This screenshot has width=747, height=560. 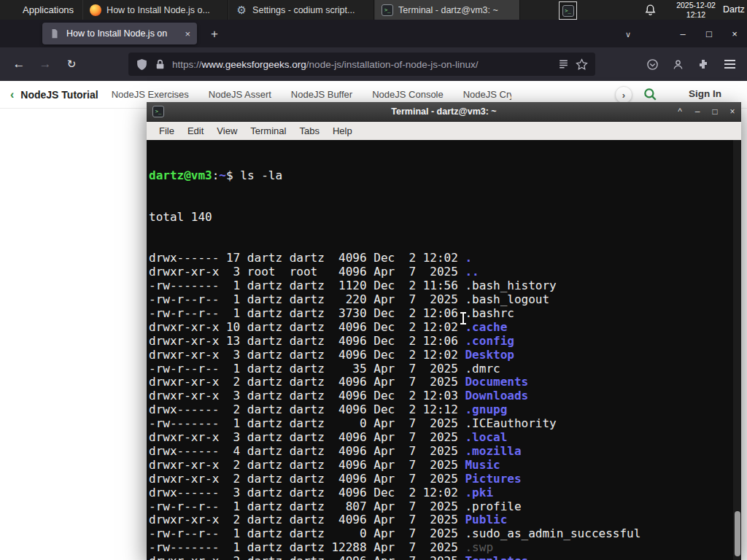 I want to click on file-name: .pki, so click(x=479, y=493).